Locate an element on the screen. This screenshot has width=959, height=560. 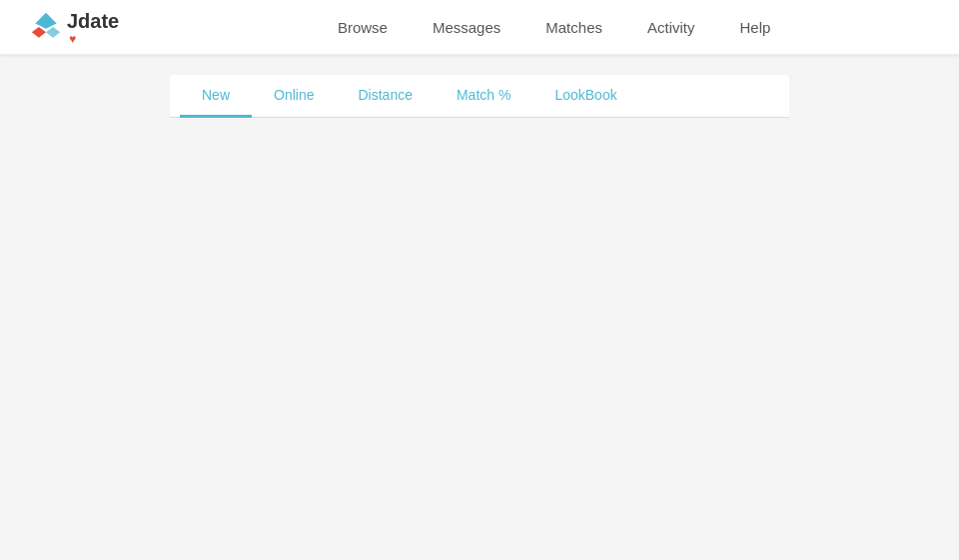
nav-help: Help is located at coordinates (755, 28).